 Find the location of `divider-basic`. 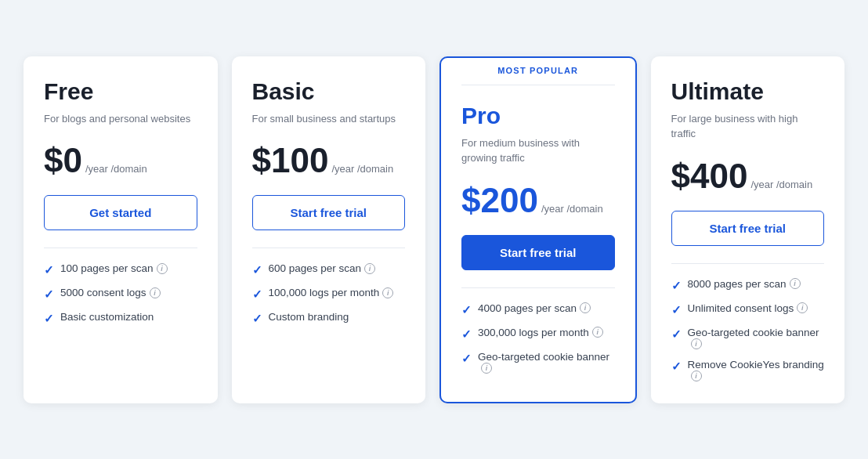

divider-basic is located at coordinates (329, 248).